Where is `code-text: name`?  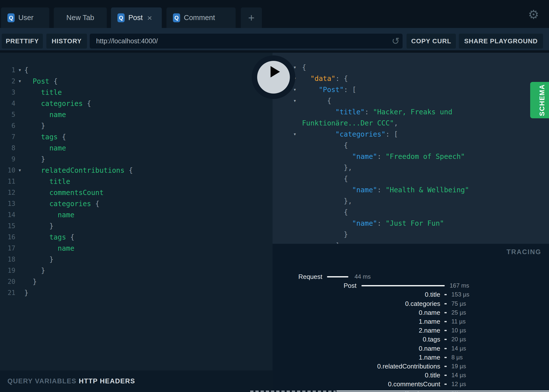
code-text: name is located at coordinates (49, 248).